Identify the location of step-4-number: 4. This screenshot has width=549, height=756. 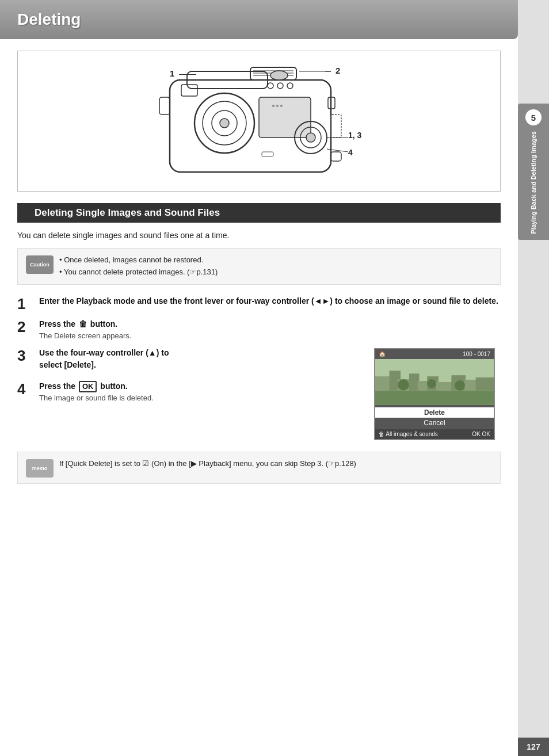
(28, 388).